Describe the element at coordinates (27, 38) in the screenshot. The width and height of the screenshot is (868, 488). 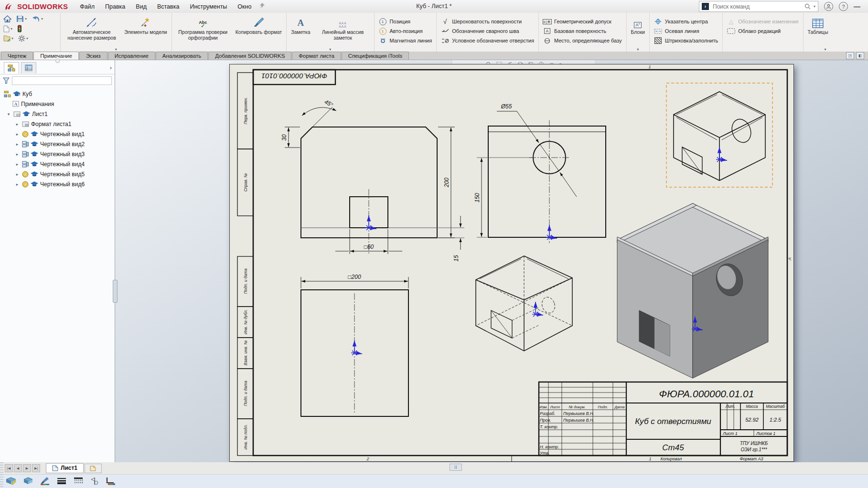
I see `options-caret-icon: ▾` at that location.